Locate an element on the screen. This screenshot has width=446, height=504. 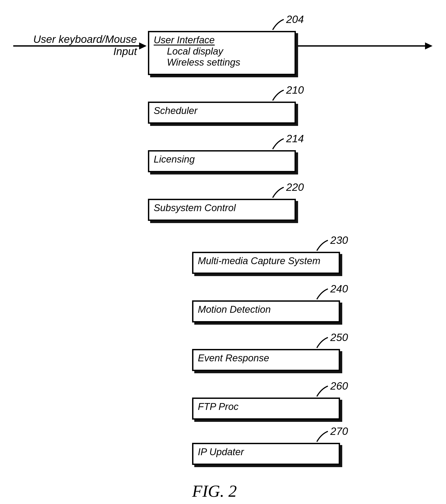
arrow-output-head is located at coordinates (429, 46).